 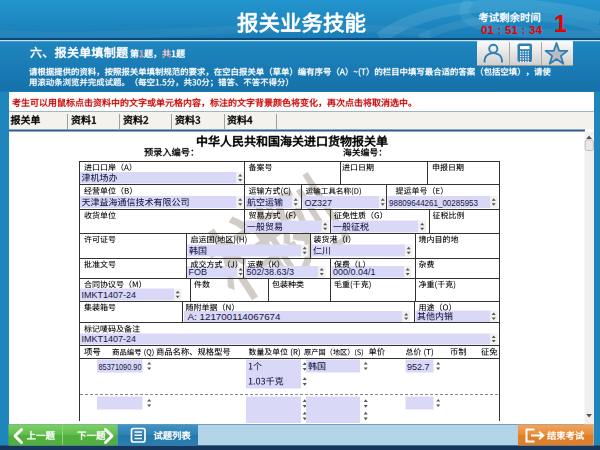 What do you see at coordinates (198, 272) in the screenshot?
I see `svg-text: FOB` at bounding box center [198, 272].